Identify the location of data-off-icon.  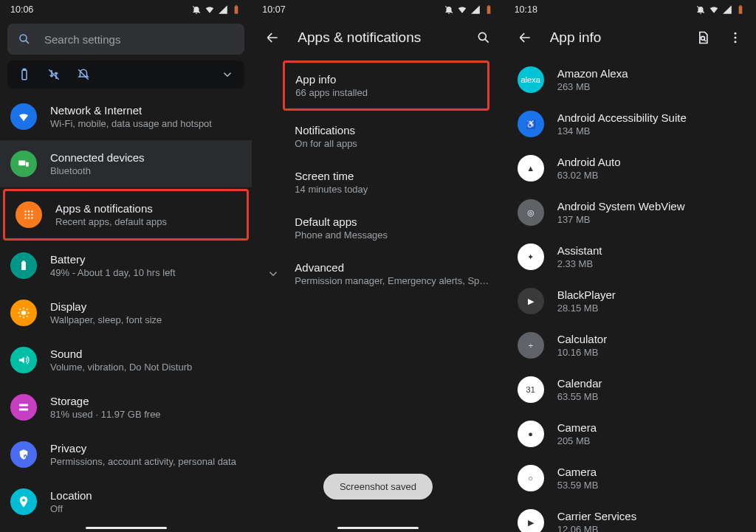
(54, 75).